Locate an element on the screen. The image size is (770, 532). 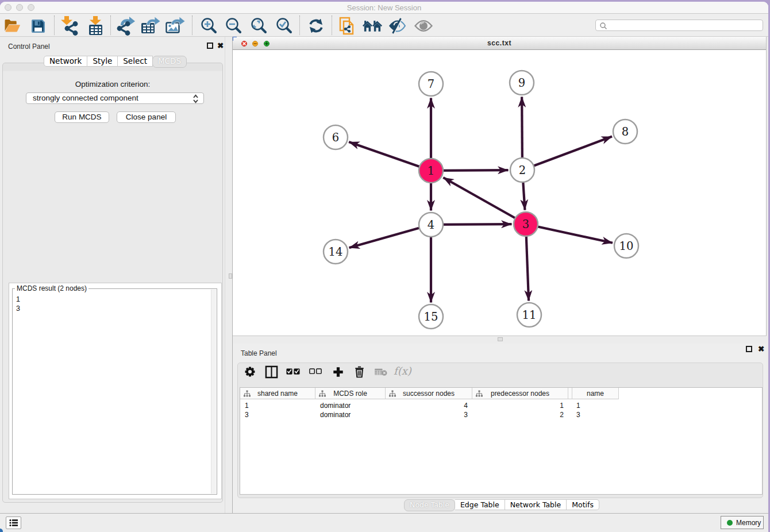
import-table-icon is located at coordinates (95, 26).